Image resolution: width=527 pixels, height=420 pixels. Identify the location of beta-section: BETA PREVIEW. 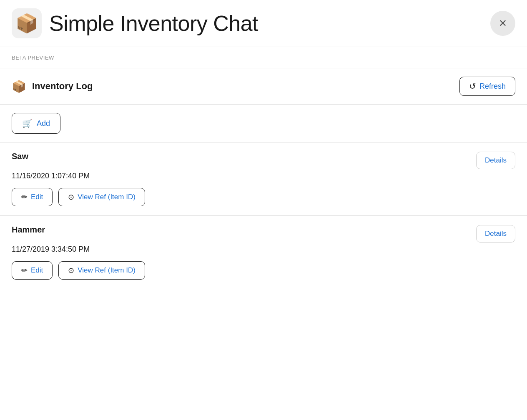
(264, 58).